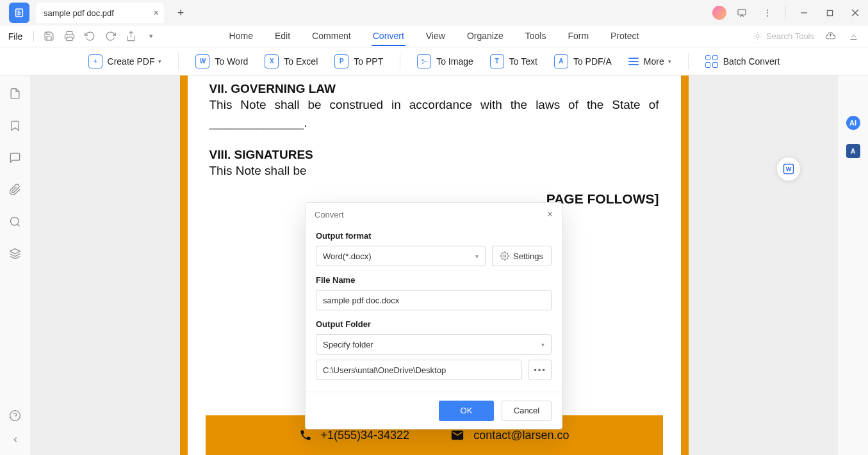 The image size is (868, 455). Describe the element at coordinates (69, 36) in the screenshot. I see `print-icon` at that location.